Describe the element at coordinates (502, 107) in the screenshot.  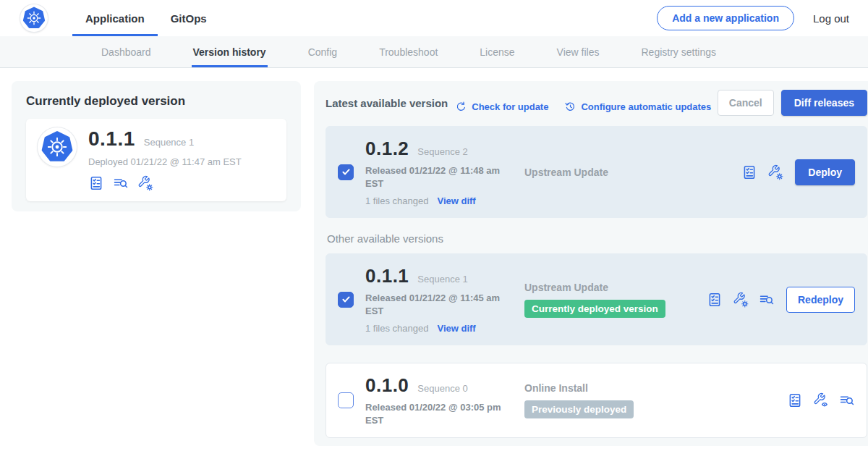
I see `check-for-update-link: Check for update` at that location.